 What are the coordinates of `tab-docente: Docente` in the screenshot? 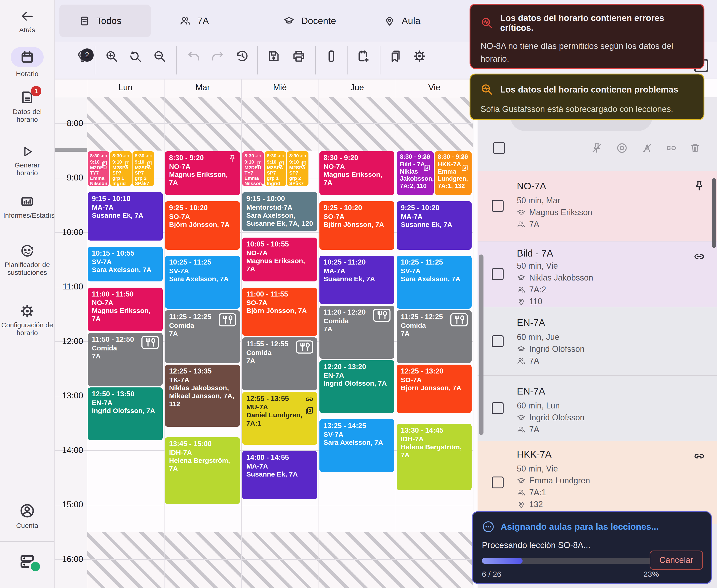 It's located at (310, 21).